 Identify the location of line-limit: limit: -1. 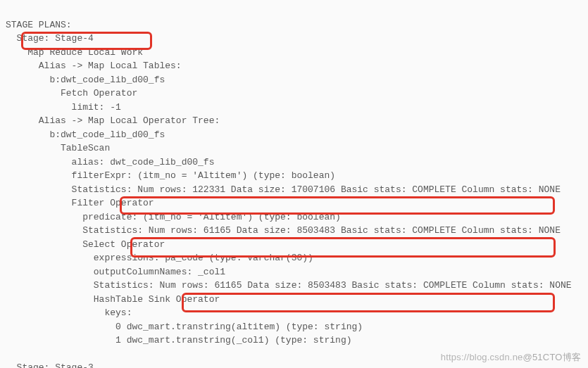
(63, 107).